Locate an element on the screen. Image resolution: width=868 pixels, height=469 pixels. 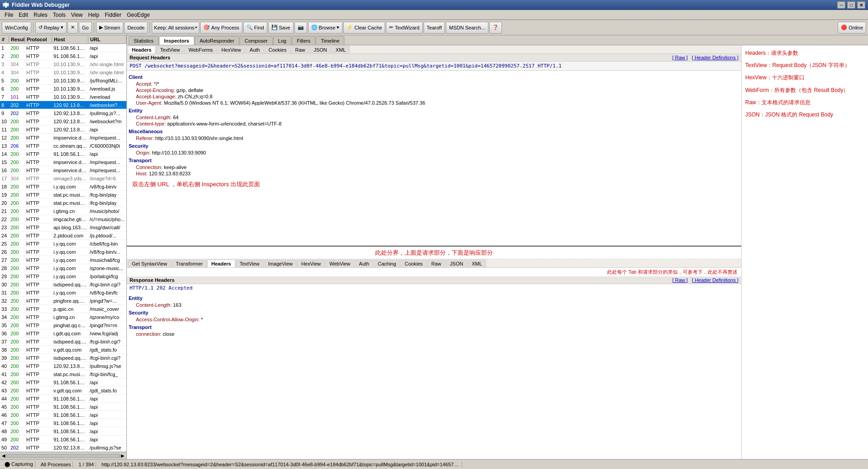
req-tab-cookies: Cookies is located at coordinates (278, 50).